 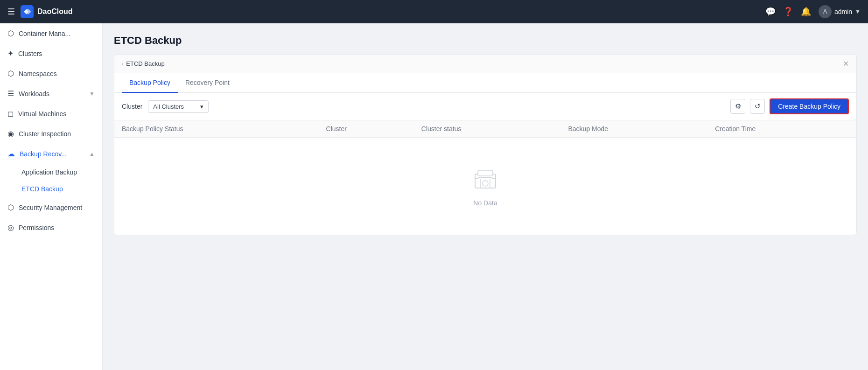 What do you see at coordinates (809, 106) in the screenshot?
I see `create-backup-policy-button: Create Backup Policy` at bounding box center [809, 106].